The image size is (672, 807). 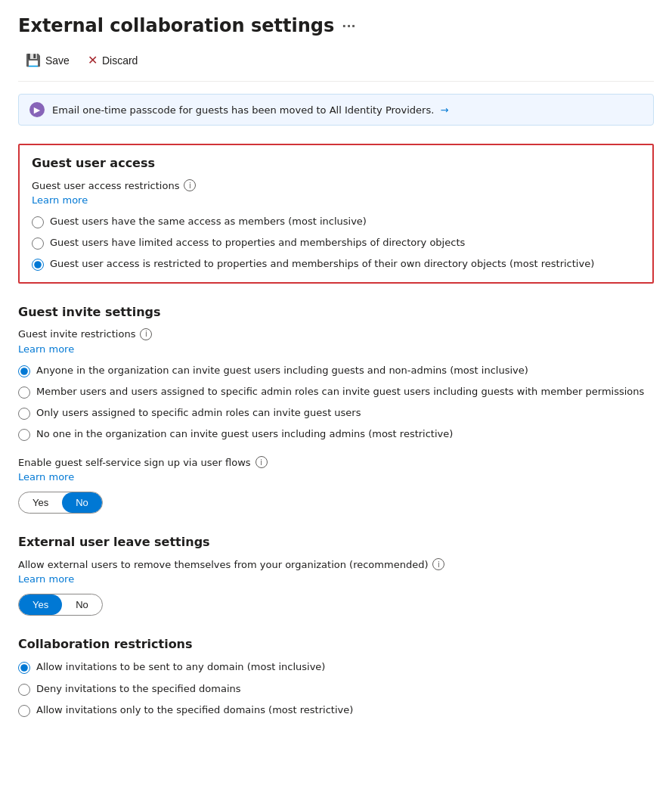 I want to click on more-options-icon: ···, so click(x=348, y=26).